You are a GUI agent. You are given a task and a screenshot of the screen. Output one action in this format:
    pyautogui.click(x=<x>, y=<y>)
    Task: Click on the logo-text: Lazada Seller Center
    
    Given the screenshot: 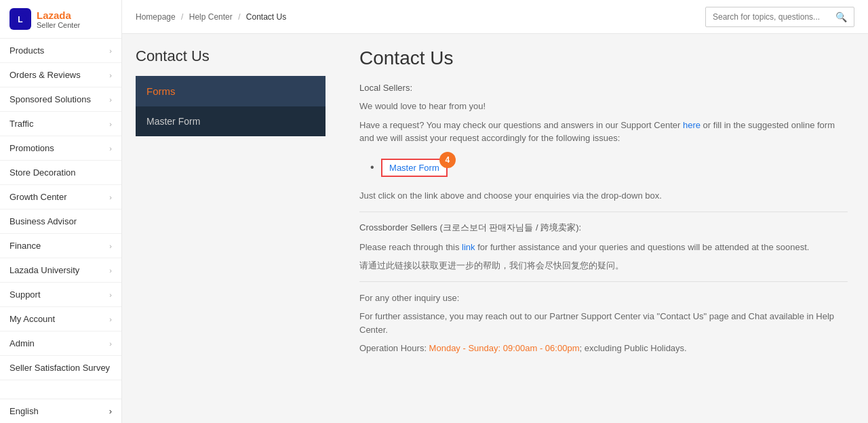 What is the action you would take?
    pyautogui.click(x=58, y=19)
    